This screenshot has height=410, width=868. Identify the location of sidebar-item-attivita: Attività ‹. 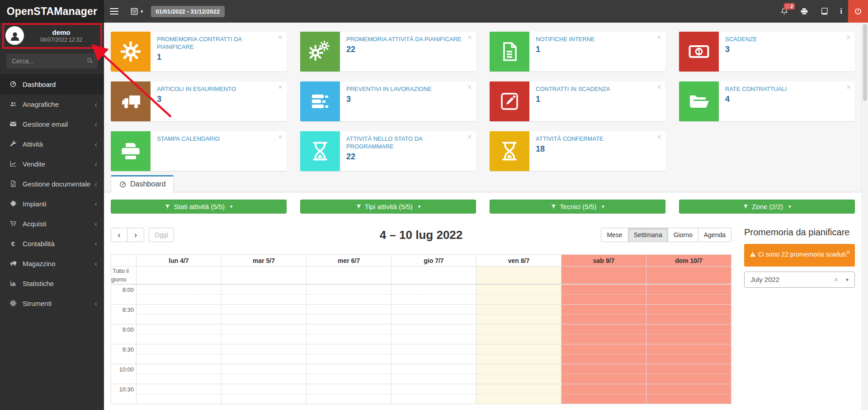
(52, 144).